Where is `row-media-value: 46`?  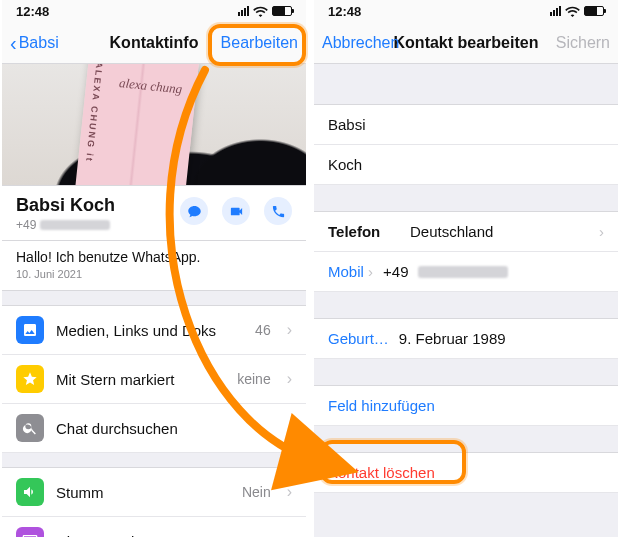 row-media-value: 46 is located at coordinates (263, 330).